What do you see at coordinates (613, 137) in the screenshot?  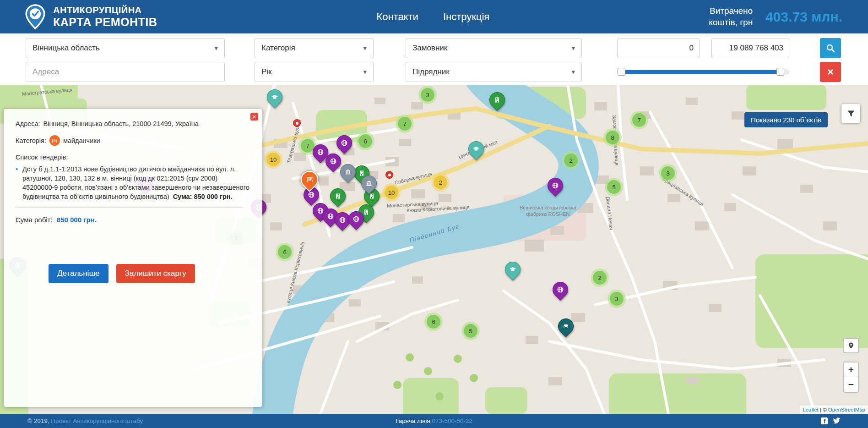 I see `cluster-count: 8` at bounding box center [613, 137].